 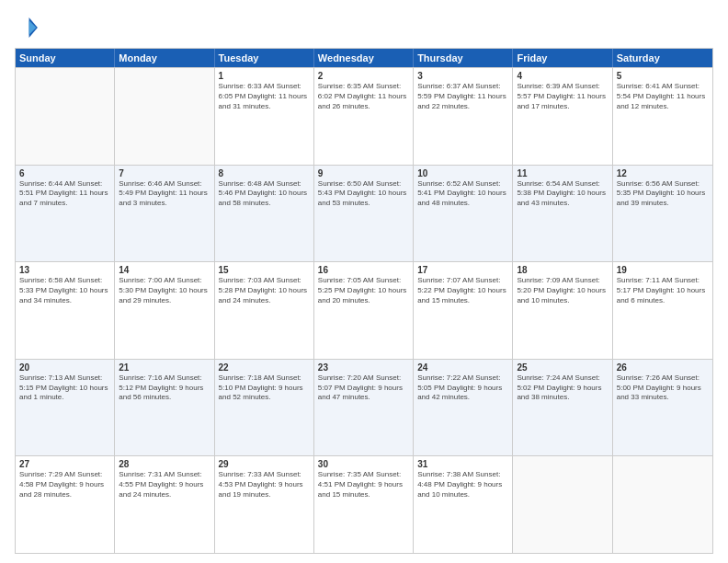 I want to click on day-number: 30, so click(x=364, y=464).